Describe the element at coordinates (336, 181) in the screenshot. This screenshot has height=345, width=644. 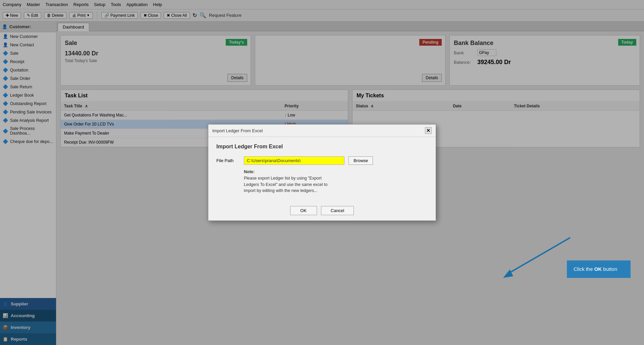
I see `modal-note: Note: Please export Ledger list by using…` at that location.